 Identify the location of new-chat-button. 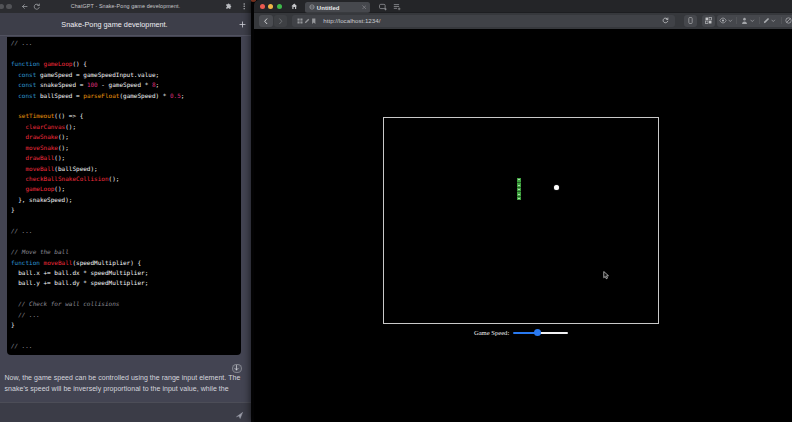
(242, 24).